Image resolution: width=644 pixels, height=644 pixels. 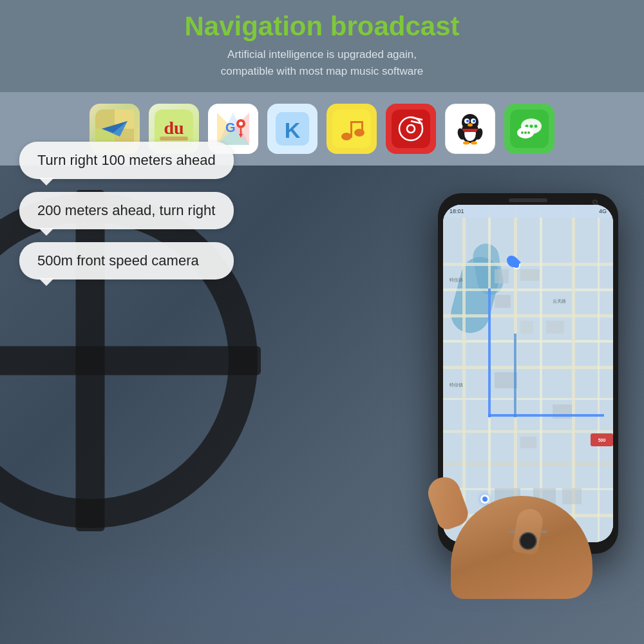 What do you see at coordinates (322, 54) in the screenshot?
I see `subtitle-line1: Artificial intelligence is upgraded agai…` at bounding box center [322, 54].